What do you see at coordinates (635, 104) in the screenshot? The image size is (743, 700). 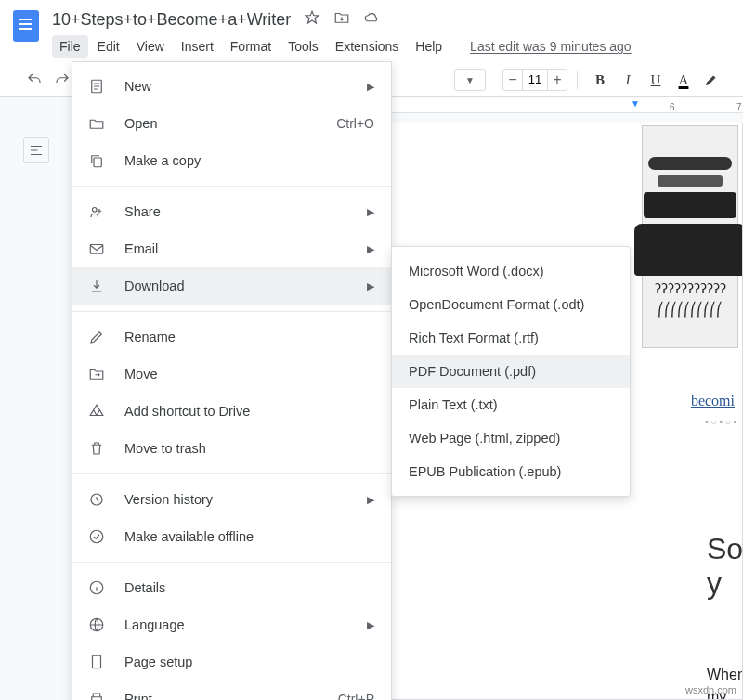 I see `indent-marker-icon: ▼` at bounding box center [635, 104].